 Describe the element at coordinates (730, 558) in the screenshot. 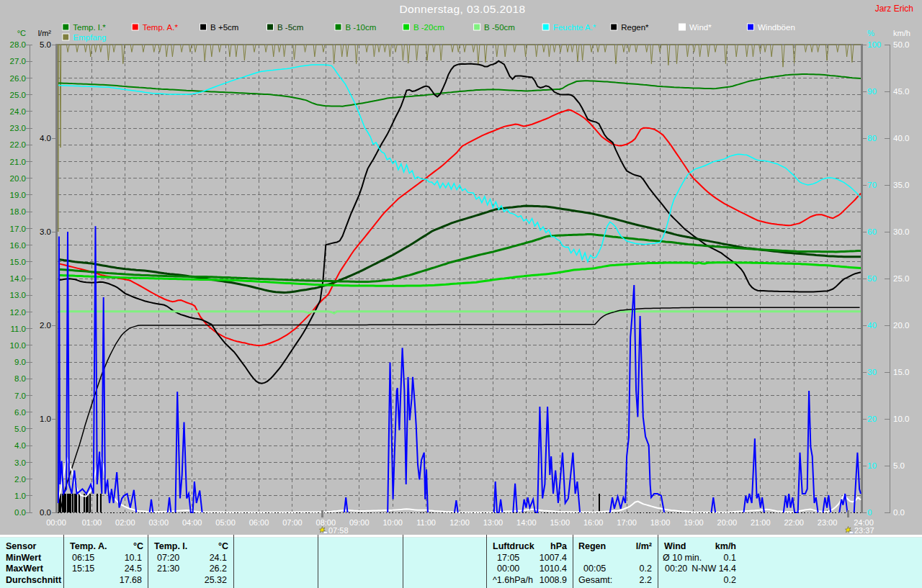

I see `svg-text: 0.1` at that location.